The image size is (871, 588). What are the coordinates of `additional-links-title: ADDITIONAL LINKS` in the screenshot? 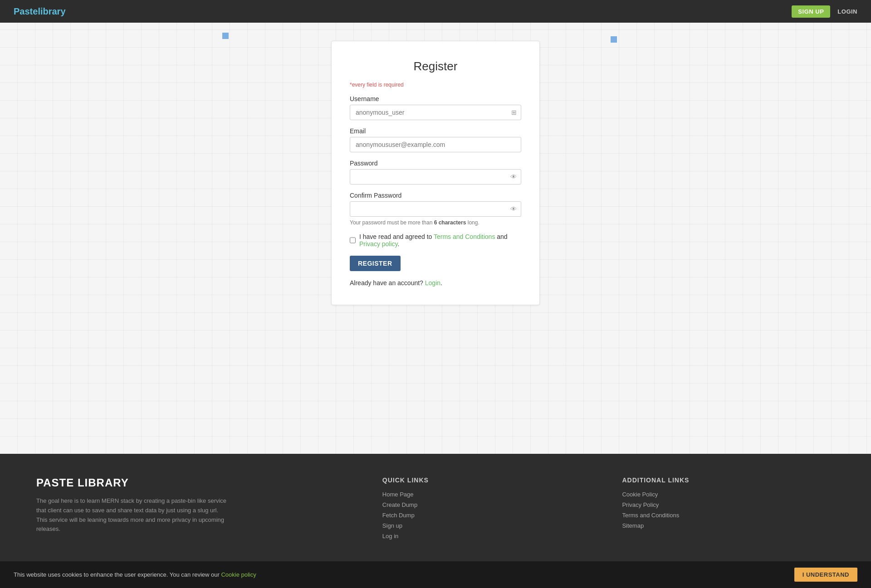 It's located at (729, 480).